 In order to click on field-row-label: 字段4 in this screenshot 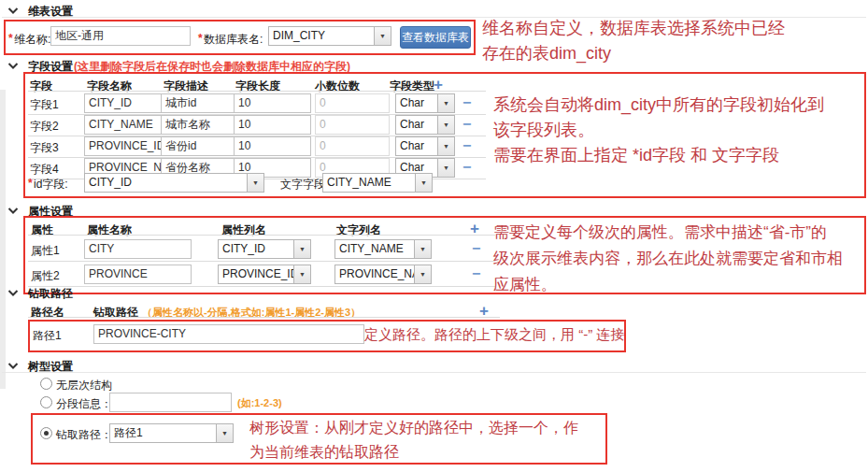, I will do `click(45, 170)`.